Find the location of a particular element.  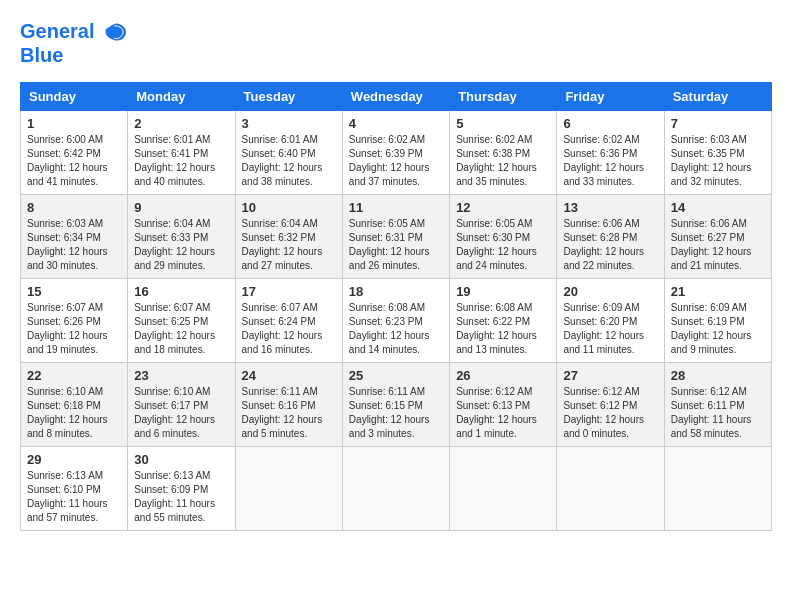

sunset: Sunset: 6:26 PM is located at coordinates (74, 322).